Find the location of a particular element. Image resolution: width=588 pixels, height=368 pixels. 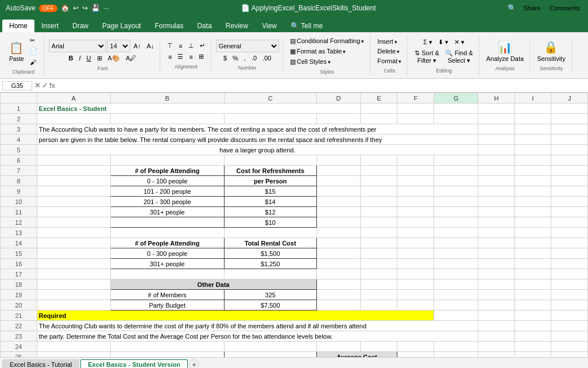

undo-icon: ↩ is located at coordinates (76, 8).